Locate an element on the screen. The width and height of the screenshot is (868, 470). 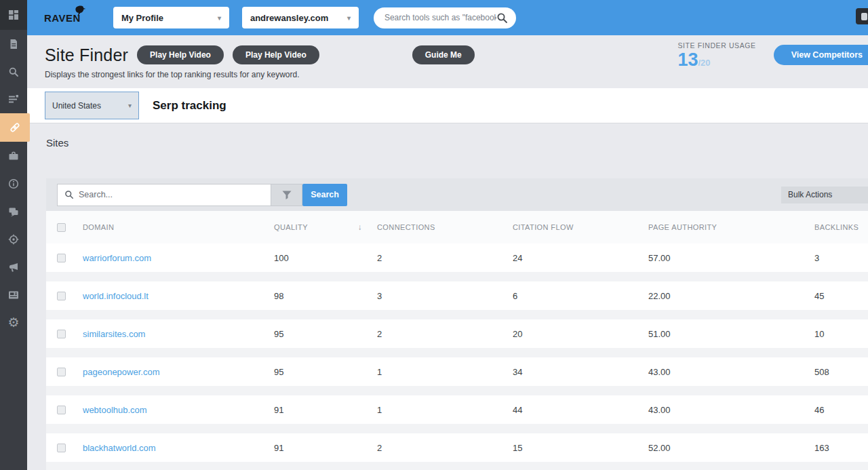
view-competitors-button: View Competitors is located at coordinates (821, 55).